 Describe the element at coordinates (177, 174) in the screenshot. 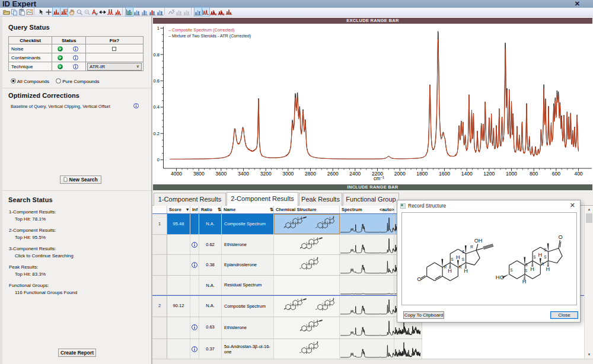

I see `svg-text: 4000` at that location.